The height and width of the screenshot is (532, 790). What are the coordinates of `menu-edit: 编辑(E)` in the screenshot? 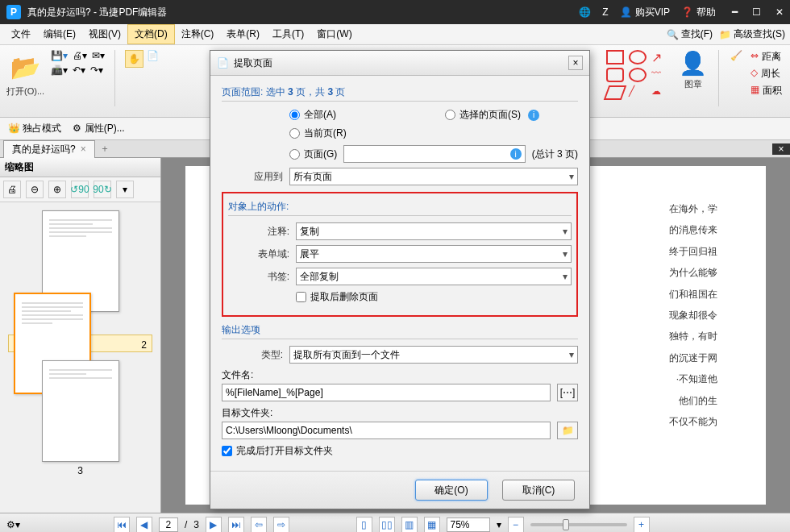 It's located at (60, 34).